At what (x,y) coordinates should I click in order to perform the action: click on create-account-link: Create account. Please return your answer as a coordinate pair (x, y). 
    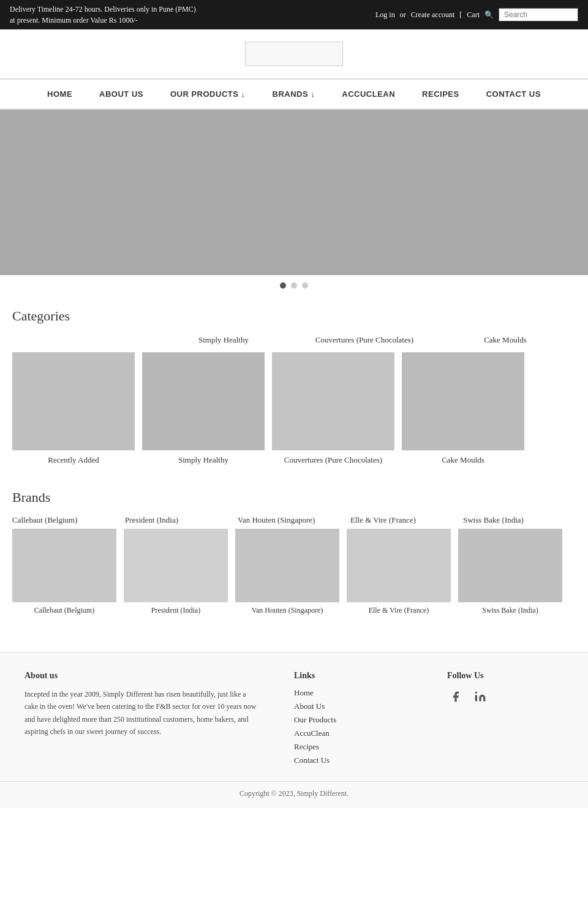
    Looking at the image, I should click on (433, 15).